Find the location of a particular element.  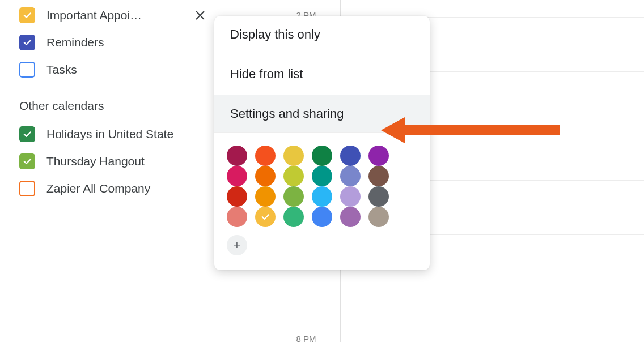

calendar-item-label: Tasks is located at coordinates (126, 70).